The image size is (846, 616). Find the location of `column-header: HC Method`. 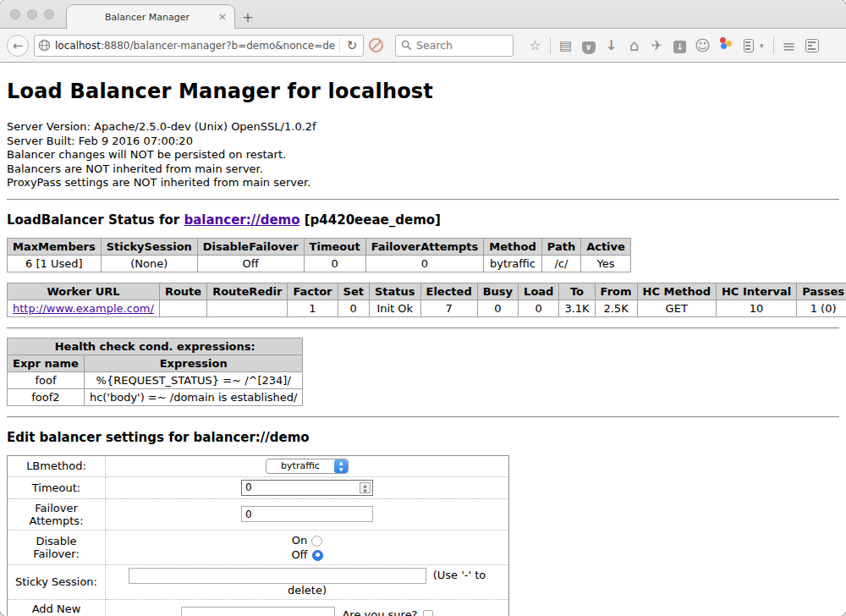

column-header: HC Method is located at coordinates (677, 291).